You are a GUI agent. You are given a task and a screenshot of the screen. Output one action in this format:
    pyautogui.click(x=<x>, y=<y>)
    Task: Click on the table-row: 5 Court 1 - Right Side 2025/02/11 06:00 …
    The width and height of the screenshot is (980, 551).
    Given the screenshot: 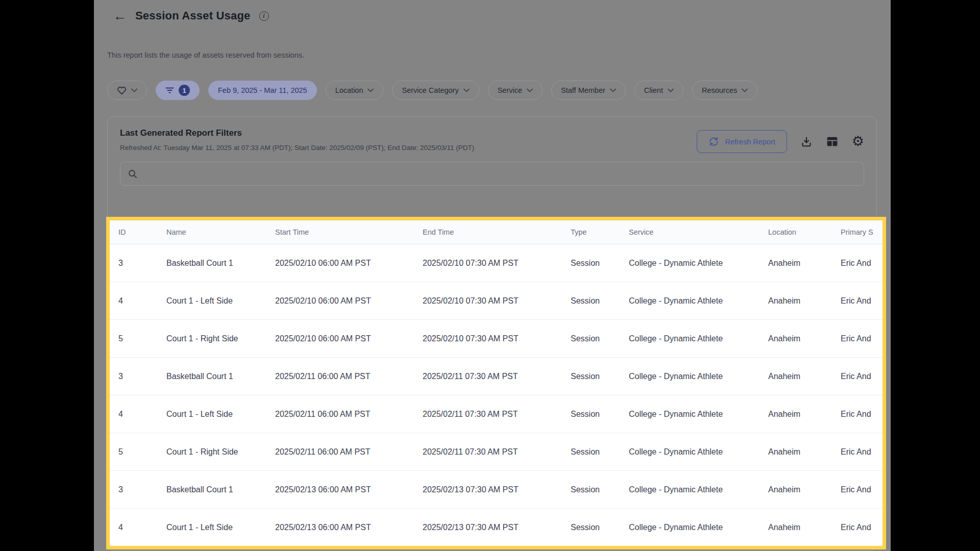 What is the action you would take?
    pyautogui.click(x=496, y=452)
    